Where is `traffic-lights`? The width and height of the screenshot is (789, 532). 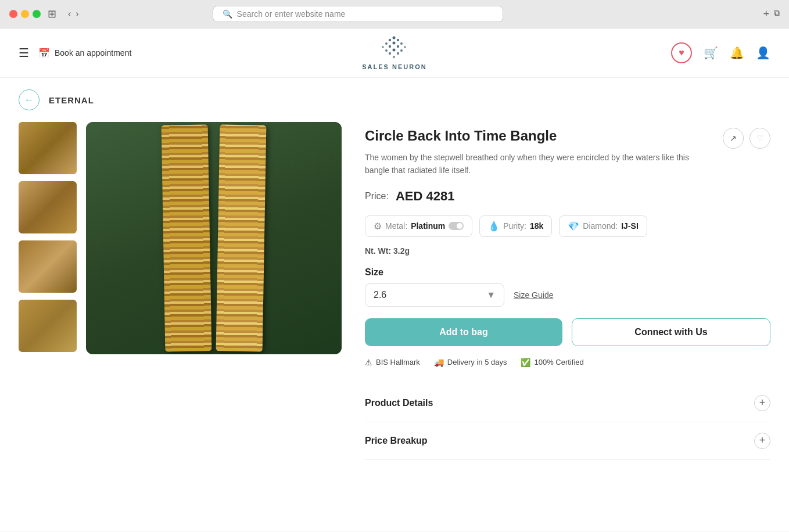
traffic-lights is located at coordinates (25, 14).